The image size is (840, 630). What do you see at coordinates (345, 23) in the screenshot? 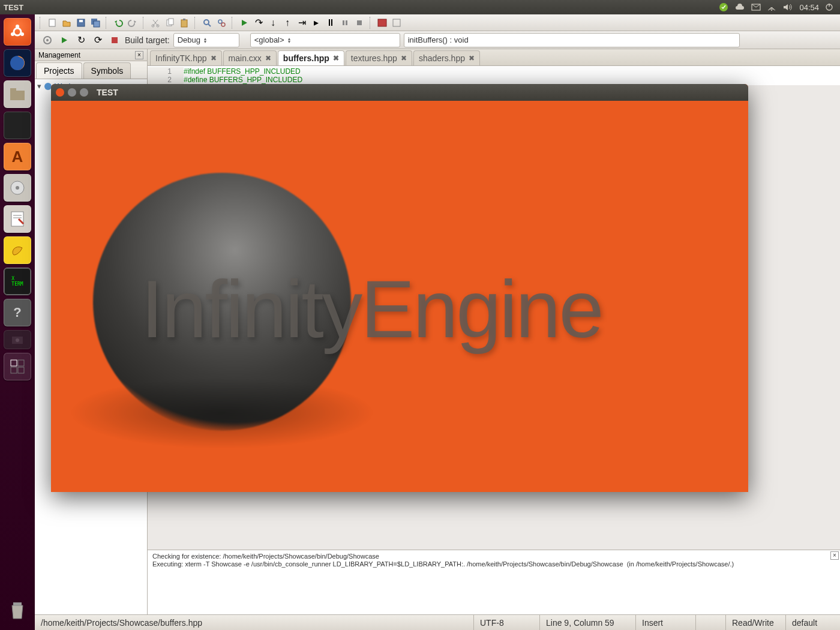
I see `pause-icon` at bounding box center [345, 23].